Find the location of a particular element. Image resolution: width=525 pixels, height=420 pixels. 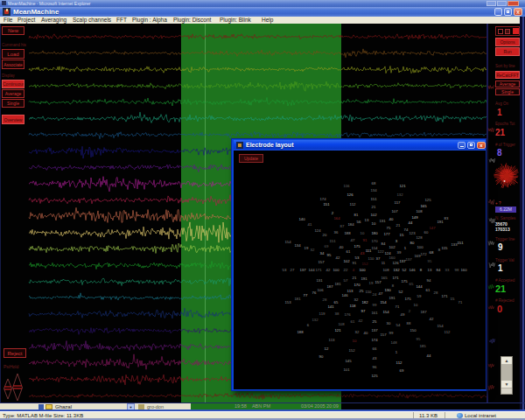

svg-text: 53 is located at coordinates (357, 257).